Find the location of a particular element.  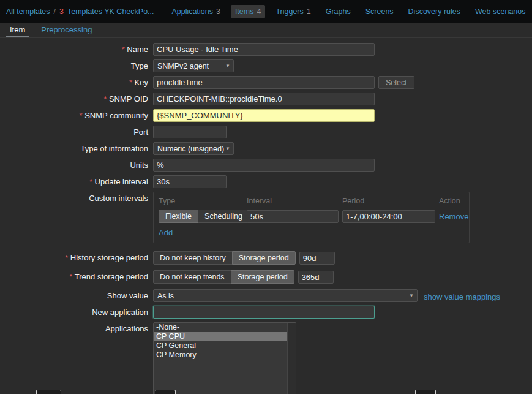

show-value-label: Show value is located at coordinates (77, 295).